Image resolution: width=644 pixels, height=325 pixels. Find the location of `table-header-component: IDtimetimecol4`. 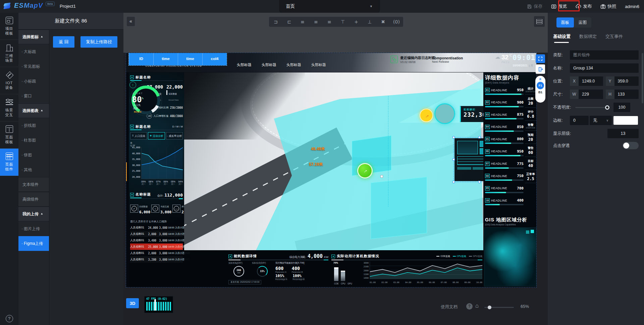

table-header-component: IDtimetimecol4 is located at coordinates (178, 59).